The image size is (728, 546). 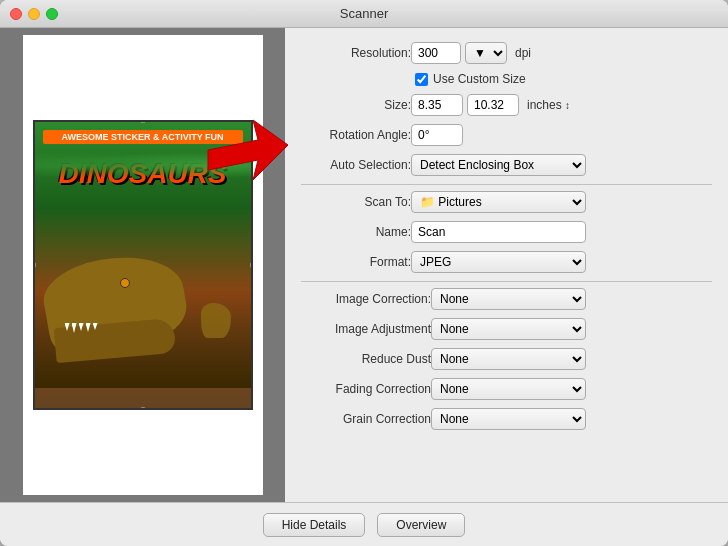 I want to click on scan-to-controls: 📁 Pictures, so click(x=562, y=202).